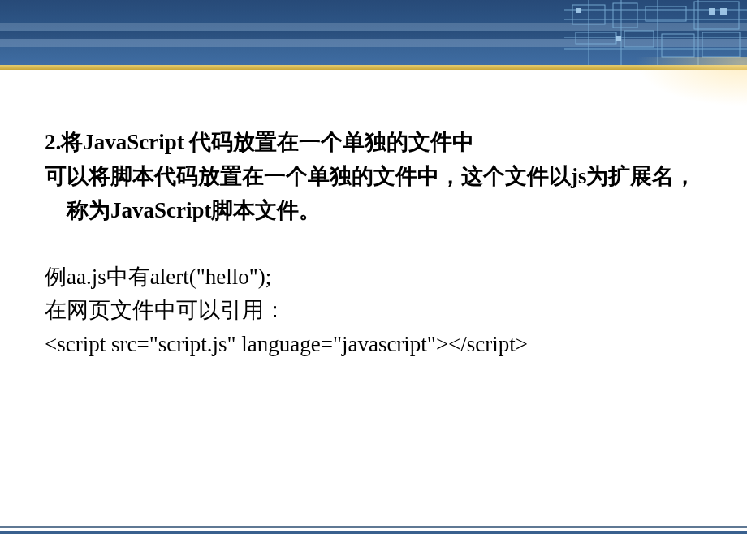 The image size is (747, 560). What do you see at coordinates (374, 530) in the screenshot?
I see `slide-footer-lines` at bounding box center [374, 530].